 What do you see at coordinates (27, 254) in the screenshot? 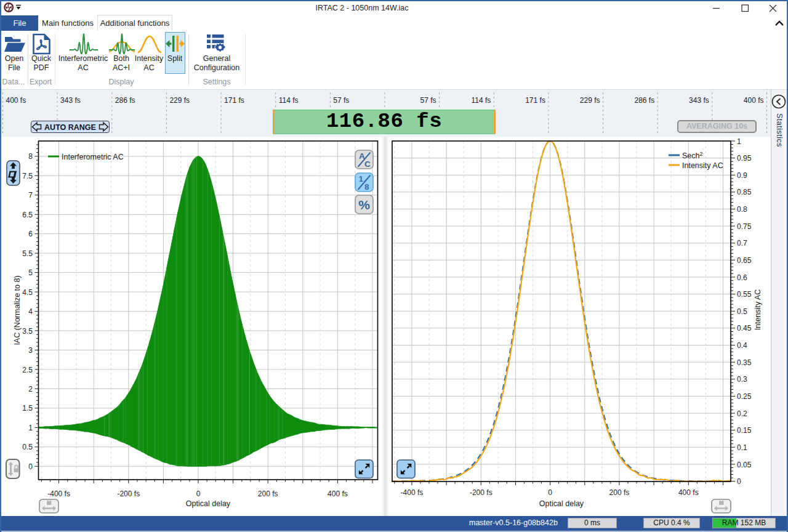
I see `svg-text: 5.5` at bounding box center [27, 254].